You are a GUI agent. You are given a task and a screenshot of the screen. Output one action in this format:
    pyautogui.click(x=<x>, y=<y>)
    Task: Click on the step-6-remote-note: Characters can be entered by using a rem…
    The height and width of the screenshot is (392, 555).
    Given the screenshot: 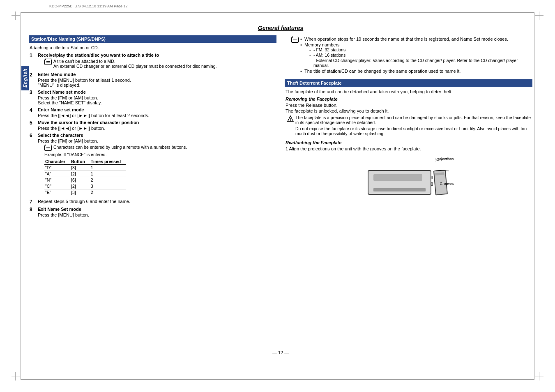 What is the action you would take?
    pyautogui.click(x=164, y=147)
    